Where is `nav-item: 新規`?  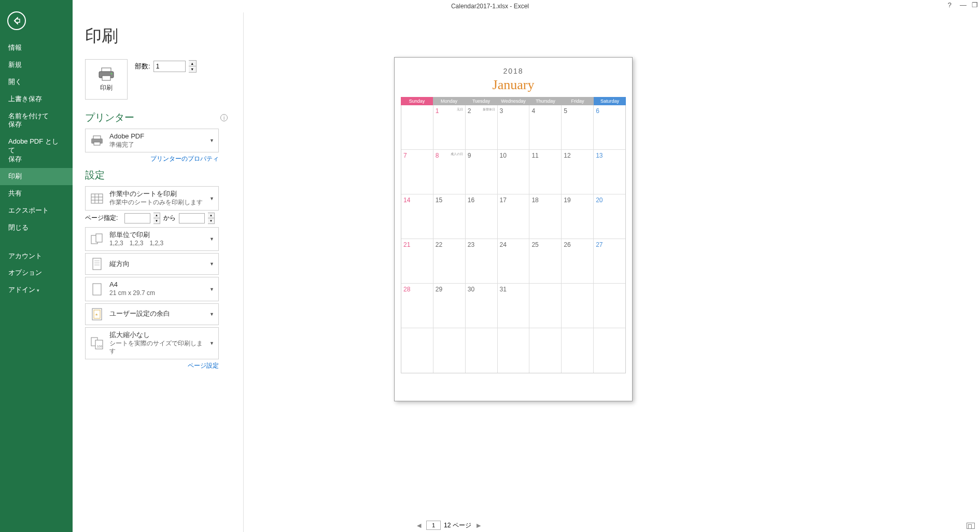 nav-item: 新規 is located at coordinates (36, 65).